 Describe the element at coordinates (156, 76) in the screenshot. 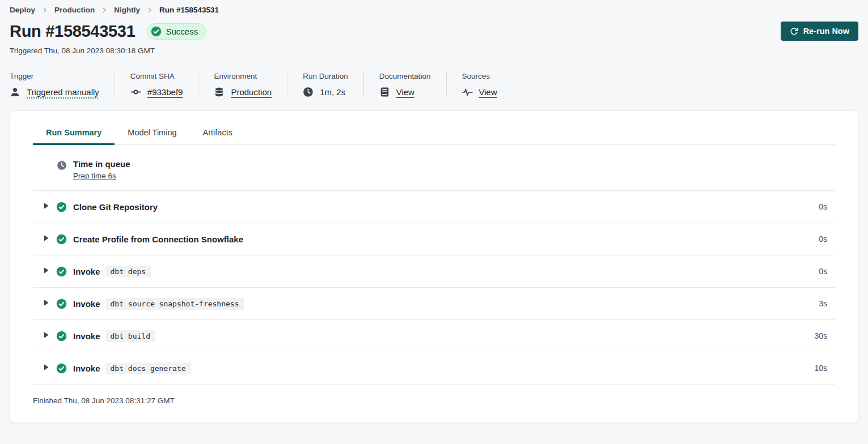

I see `meta-label: Commit SHA` at that location.